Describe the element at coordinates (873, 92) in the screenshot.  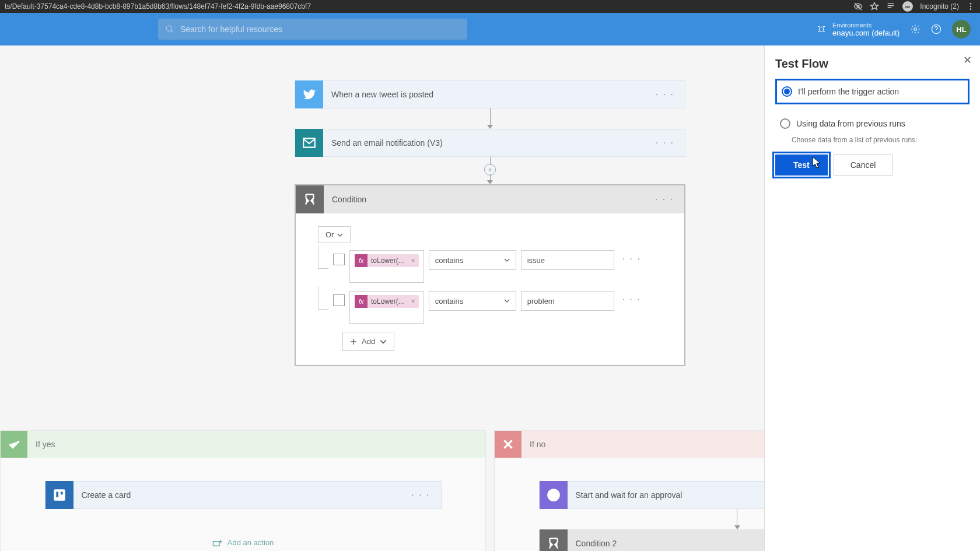
I see `radio-option-manual-trigger: I'll perform the trigger action` at that location.